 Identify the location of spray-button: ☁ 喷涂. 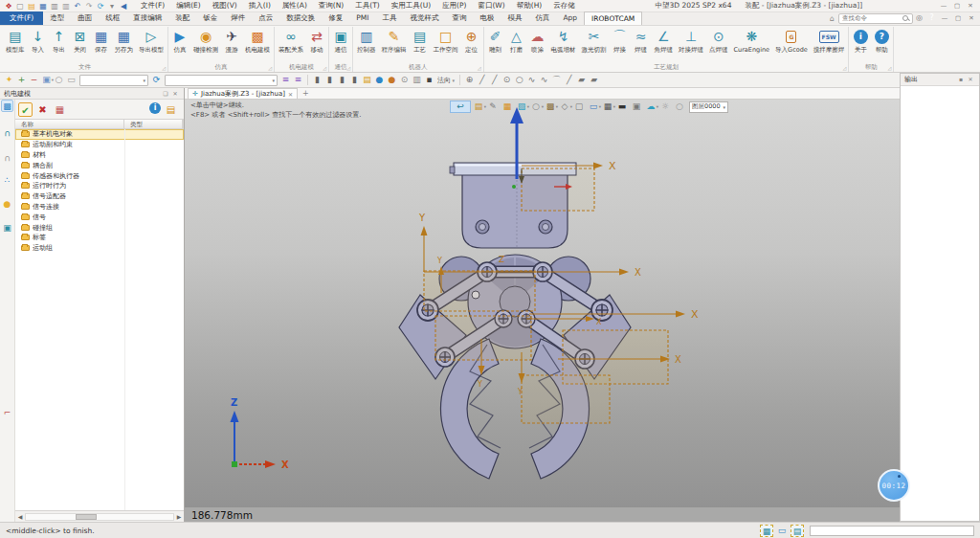
(538, 40).